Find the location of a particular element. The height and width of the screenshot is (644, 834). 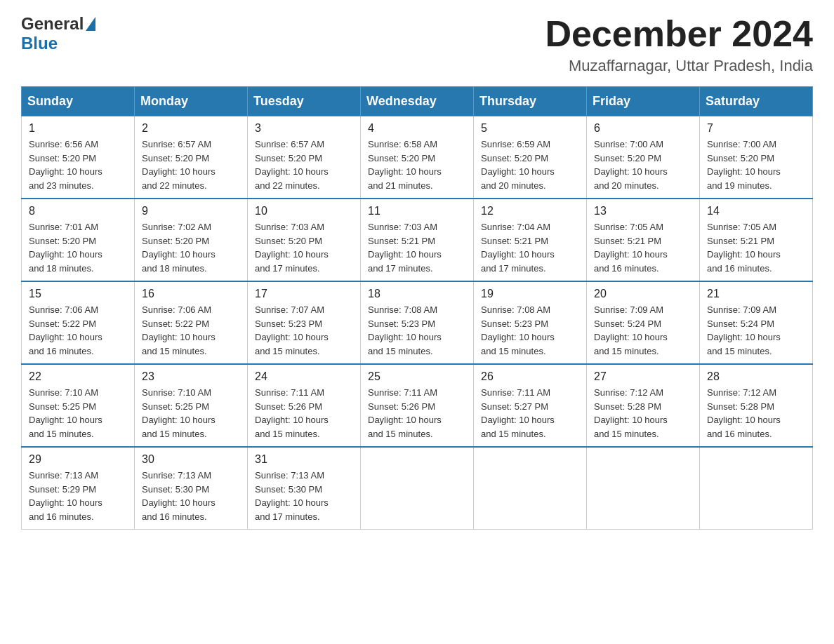

day-number: 5 is located at coordinates (530, 128).